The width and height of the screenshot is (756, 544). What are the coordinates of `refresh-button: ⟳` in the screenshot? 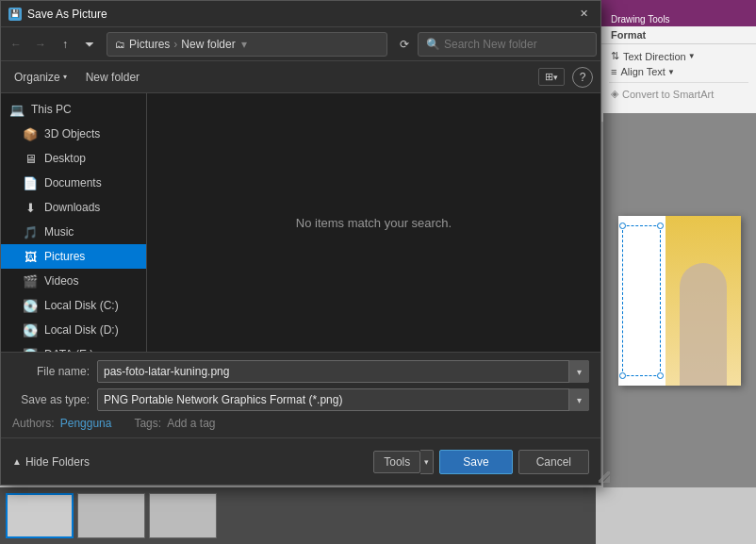 It's located at (404, 44).